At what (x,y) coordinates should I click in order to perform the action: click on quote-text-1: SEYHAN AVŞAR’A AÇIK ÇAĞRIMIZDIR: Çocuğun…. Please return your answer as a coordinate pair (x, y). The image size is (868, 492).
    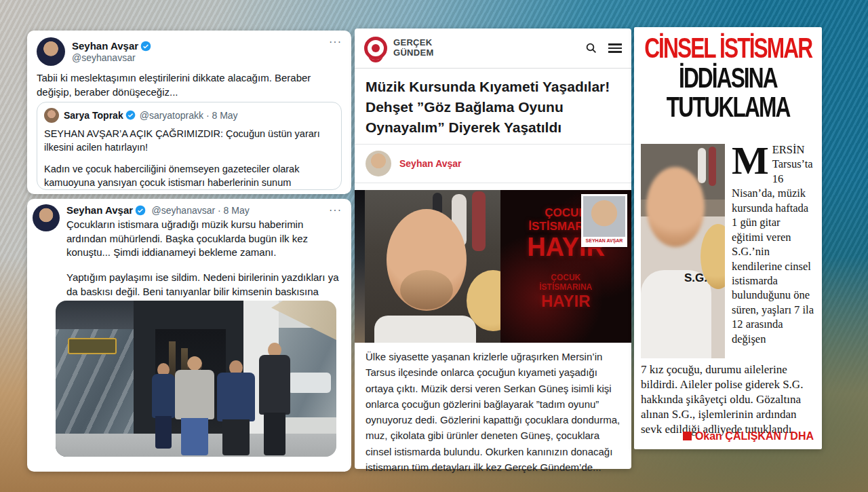
    Looking at the image, I should click on (189, 138).